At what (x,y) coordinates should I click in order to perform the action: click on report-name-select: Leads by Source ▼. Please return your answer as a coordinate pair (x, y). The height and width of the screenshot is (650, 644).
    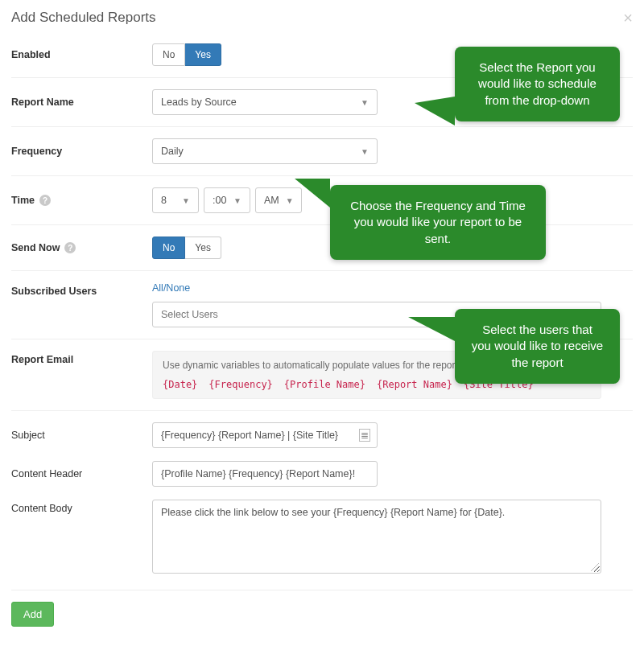
    Looking at the image, I should click on (265, 102).